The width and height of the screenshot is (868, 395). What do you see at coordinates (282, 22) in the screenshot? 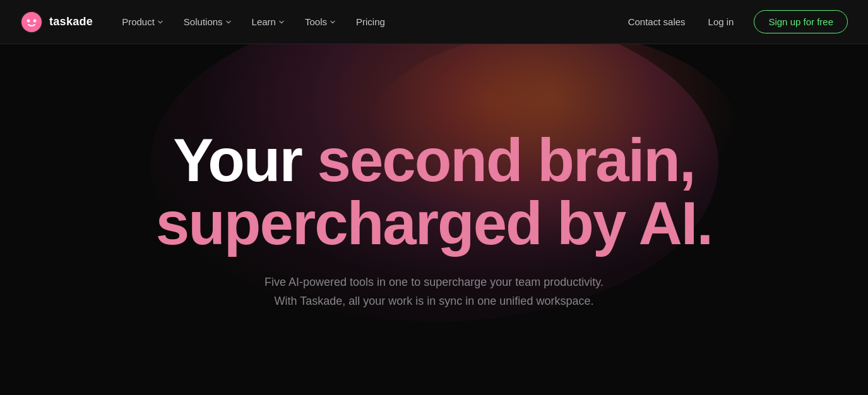
I see `learn-chevron-icon` at bounding box center [282, 22].